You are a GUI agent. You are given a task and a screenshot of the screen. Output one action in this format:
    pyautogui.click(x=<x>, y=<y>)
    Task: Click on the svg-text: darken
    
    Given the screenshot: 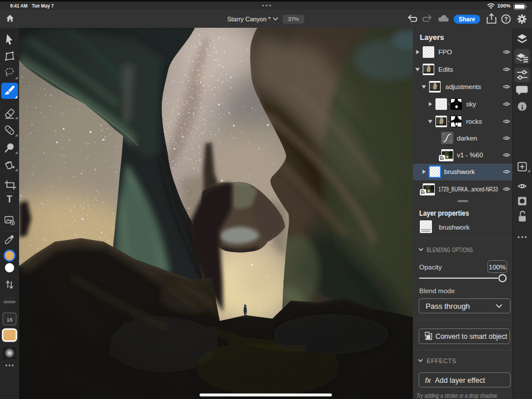 What is the action you would take?
    pyautogui.click(x=467, y=138)
    